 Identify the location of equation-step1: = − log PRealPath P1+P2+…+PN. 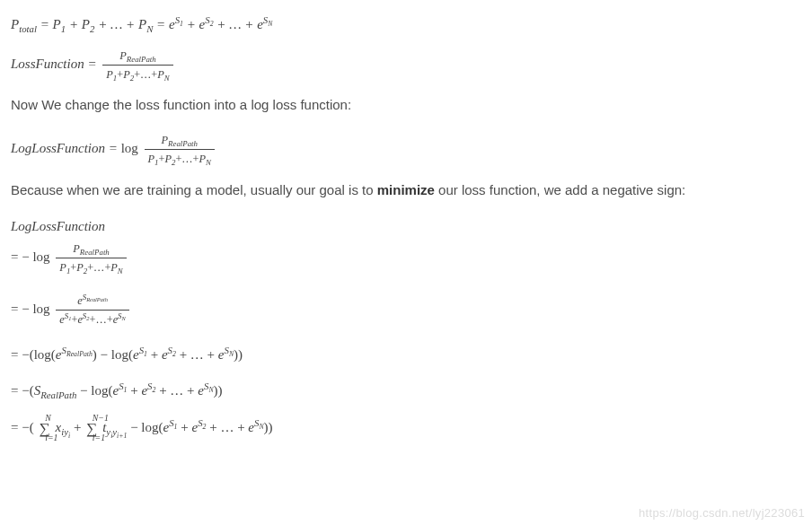
(406, 258).